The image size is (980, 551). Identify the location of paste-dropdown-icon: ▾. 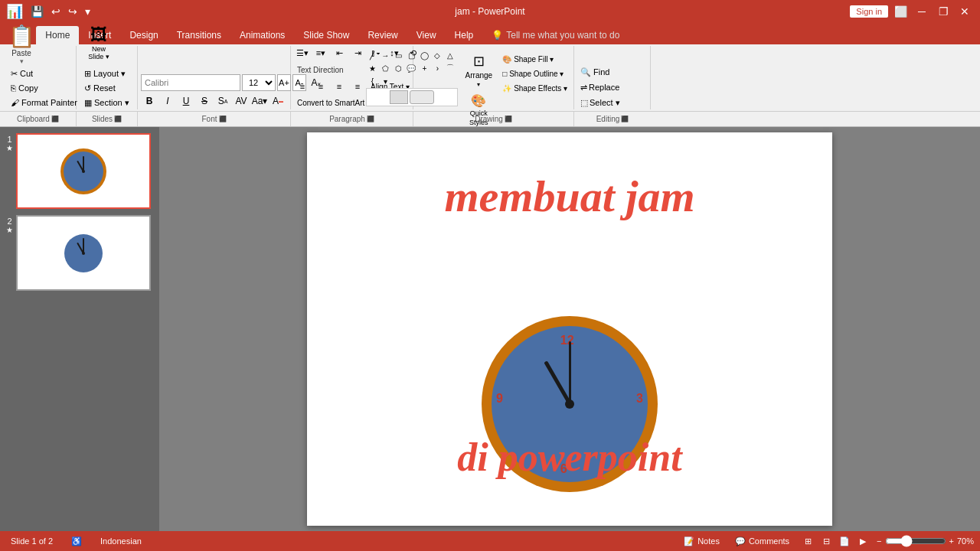
(21, 61).